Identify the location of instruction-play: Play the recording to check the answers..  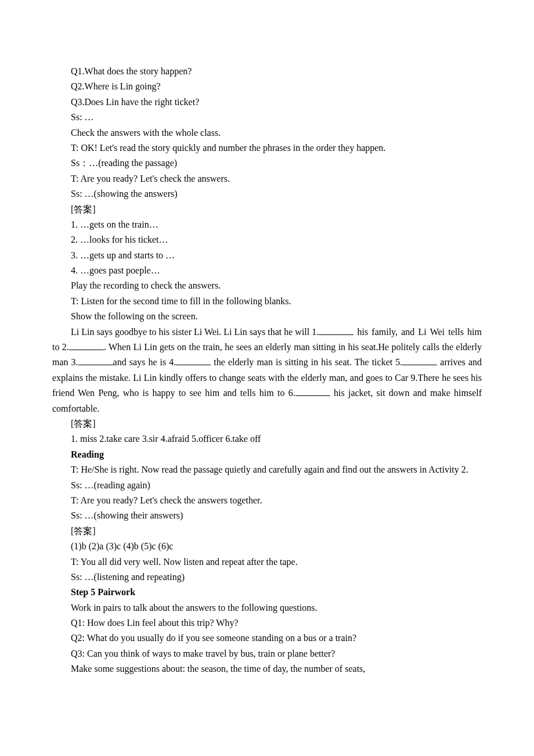
(267, 286).